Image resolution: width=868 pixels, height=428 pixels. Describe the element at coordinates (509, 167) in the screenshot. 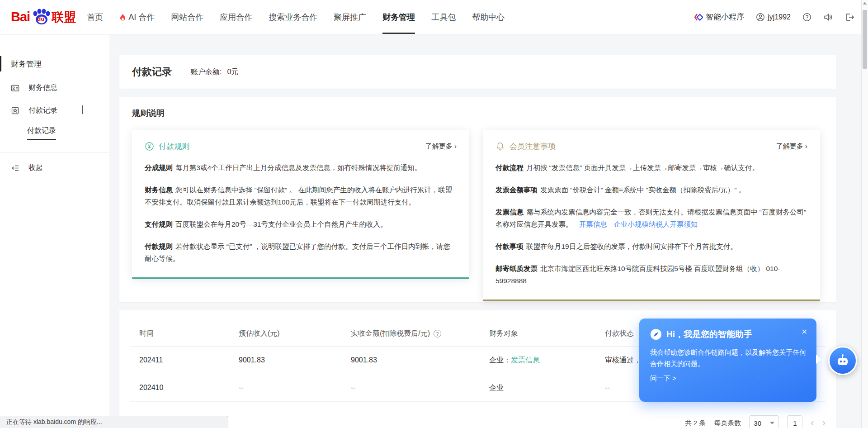

I see `rule-label: 付款流程` at that location.